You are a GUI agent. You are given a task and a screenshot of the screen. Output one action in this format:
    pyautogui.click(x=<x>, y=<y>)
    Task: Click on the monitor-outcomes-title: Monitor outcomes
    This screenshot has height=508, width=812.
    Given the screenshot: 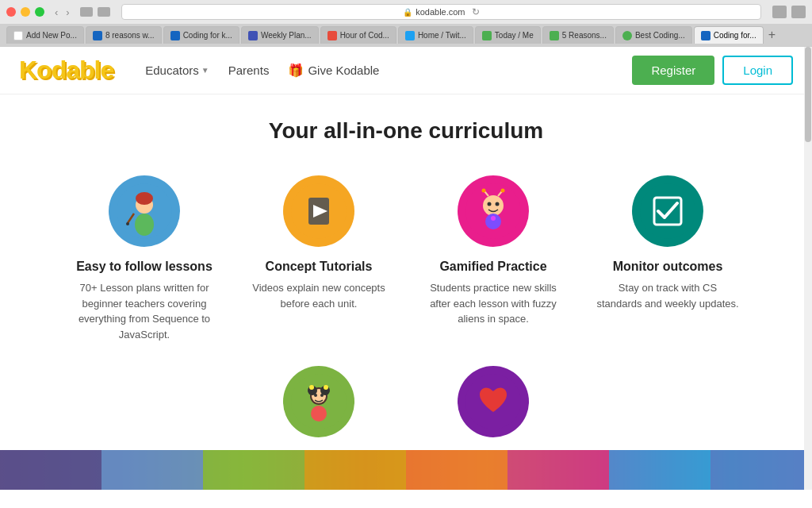 What is the action you would take?
    pyautogui.click(x=668, y=267)
    